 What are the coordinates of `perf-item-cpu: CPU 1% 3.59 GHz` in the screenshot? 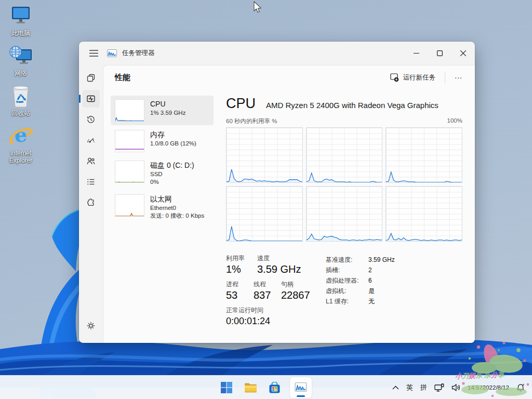 It's located at (162, 110).